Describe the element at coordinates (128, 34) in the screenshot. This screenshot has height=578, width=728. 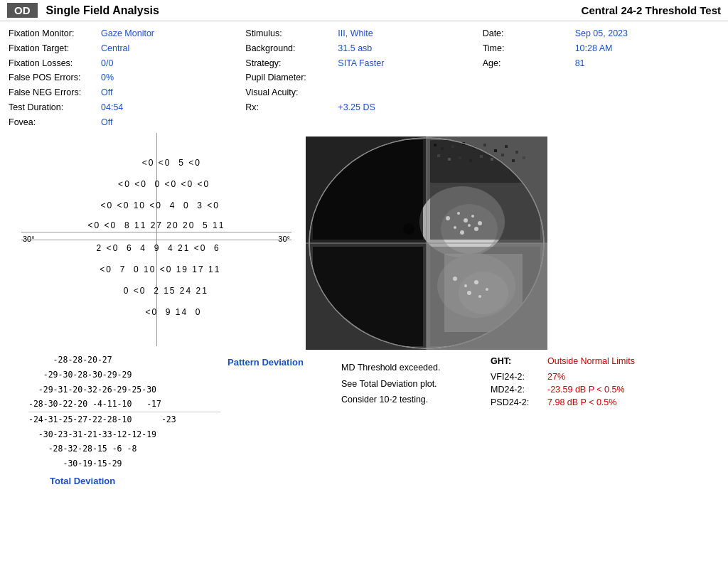
I see `fixation-monitor-value: Gaze Monitor` at that location.